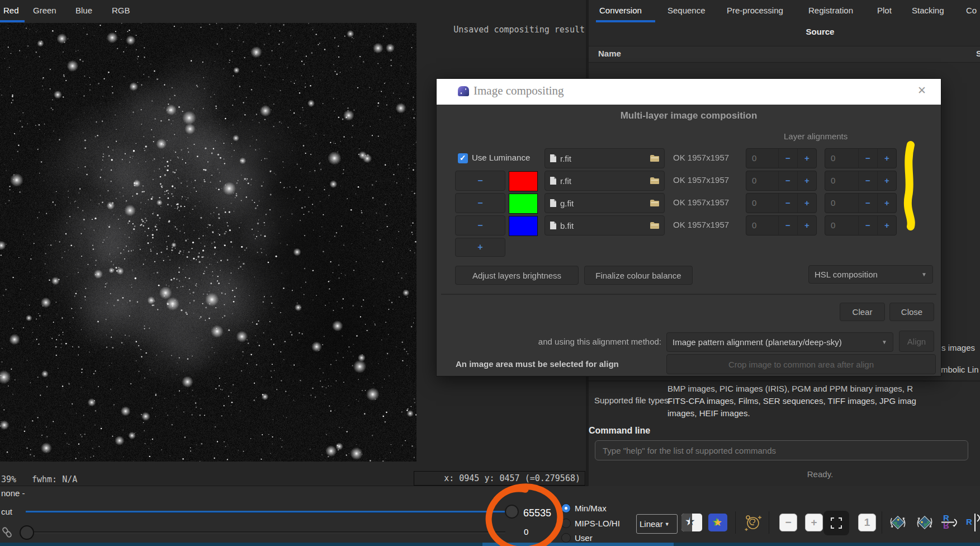 This screenshot has height=546, width=980. What do you see at coordinates (784, 54) in the screenshot?
I see `file-list-header: Name S` at bounding box center [784, 54].